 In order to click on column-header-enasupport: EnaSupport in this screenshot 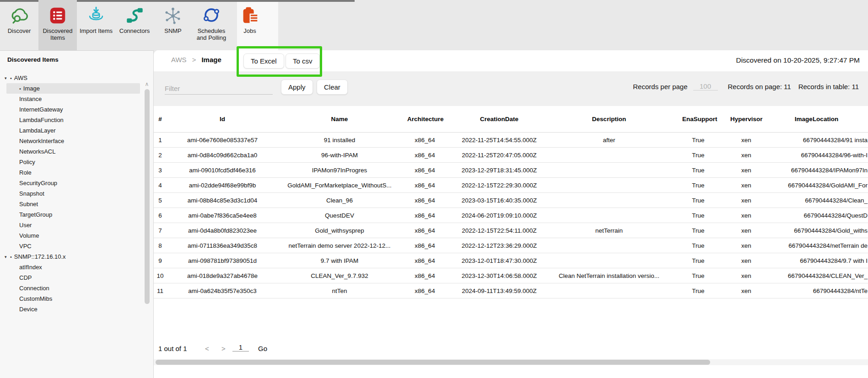, I will do `click(698, 119)`.